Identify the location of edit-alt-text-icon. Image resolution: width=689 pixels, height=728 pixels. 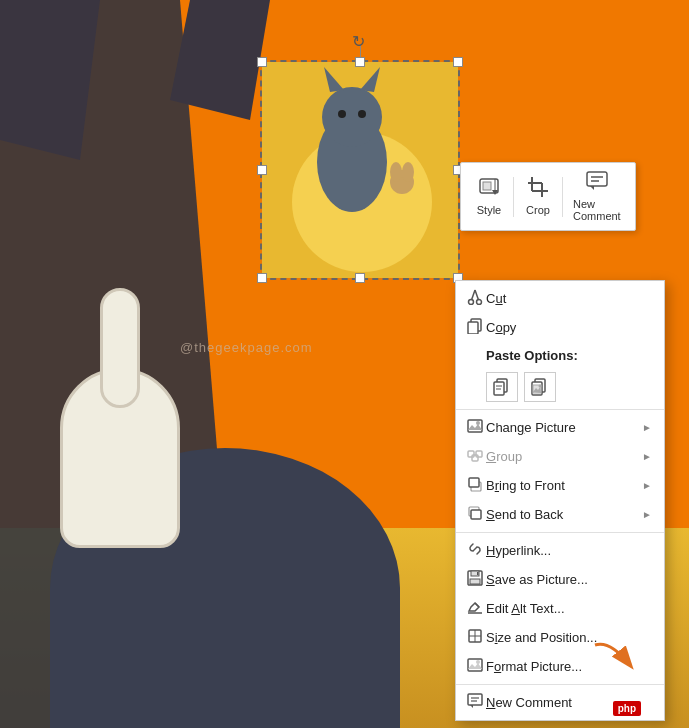
(475, 608).